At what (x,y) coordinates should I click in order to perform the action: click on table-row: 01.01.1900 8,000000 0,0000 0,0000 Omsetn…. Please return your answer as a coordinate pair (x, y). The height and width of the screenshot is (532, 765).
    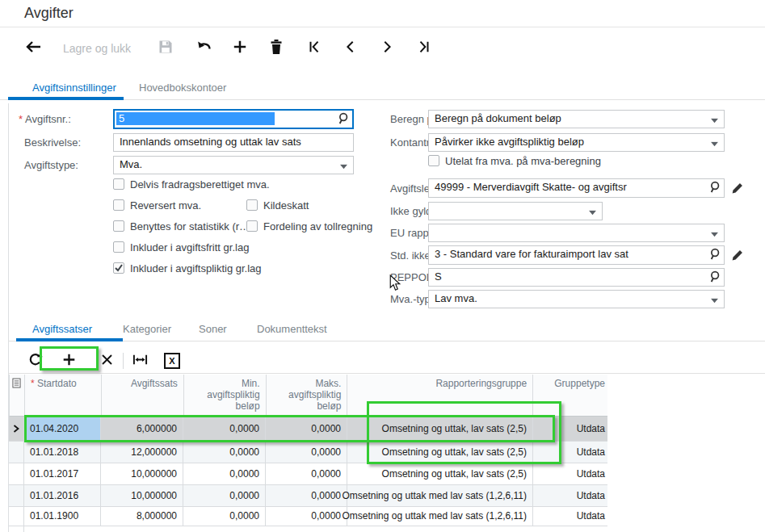
    Looking at the image, I should click on (309, 517).